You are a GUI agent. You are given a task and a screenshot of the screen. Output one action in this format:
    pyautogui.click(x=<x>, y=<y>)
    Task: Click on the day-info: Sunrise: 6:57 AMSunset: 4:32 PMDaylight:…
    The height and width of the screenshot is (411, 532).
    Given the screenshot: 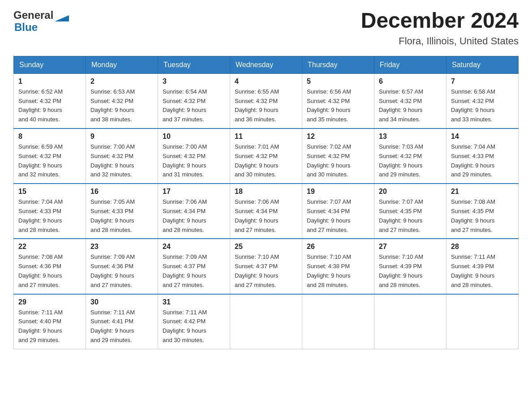 What is the action you would take?
    pyautogui.click(x=410, y=106)
    